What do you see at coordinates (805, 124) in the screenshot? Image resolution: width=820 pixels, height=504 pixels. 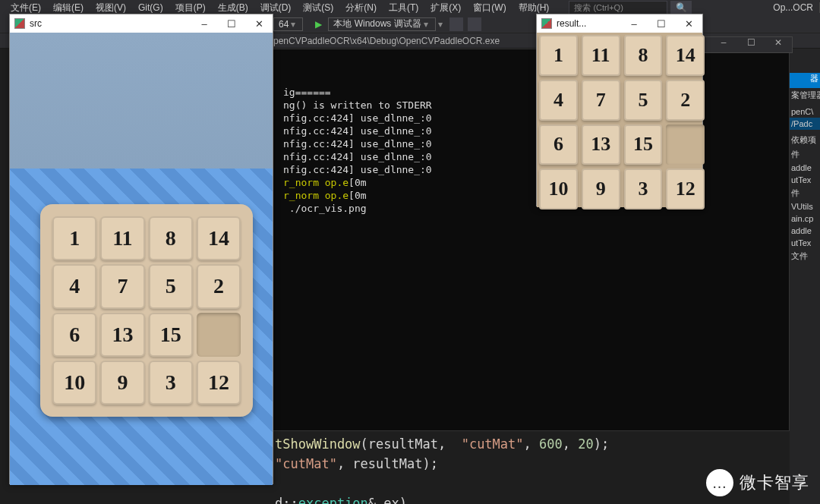 I see `tree-item-selected: /Padc` at bounding box center [805, 124].